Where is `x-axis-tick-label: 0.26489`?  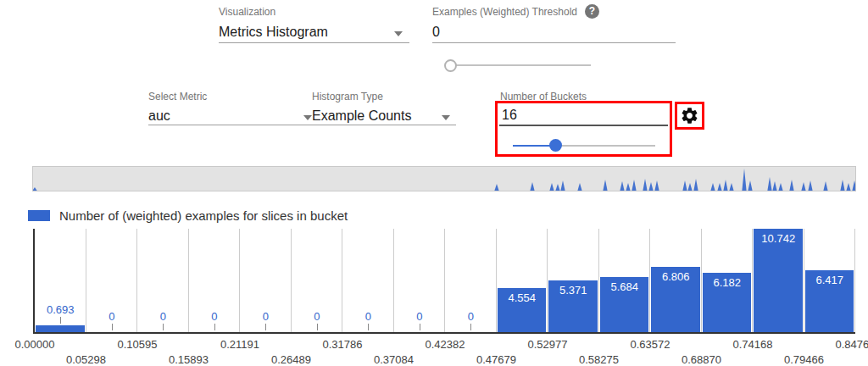
x-axis-tick-label: 0.26489 is located at coordinates (292, 359).